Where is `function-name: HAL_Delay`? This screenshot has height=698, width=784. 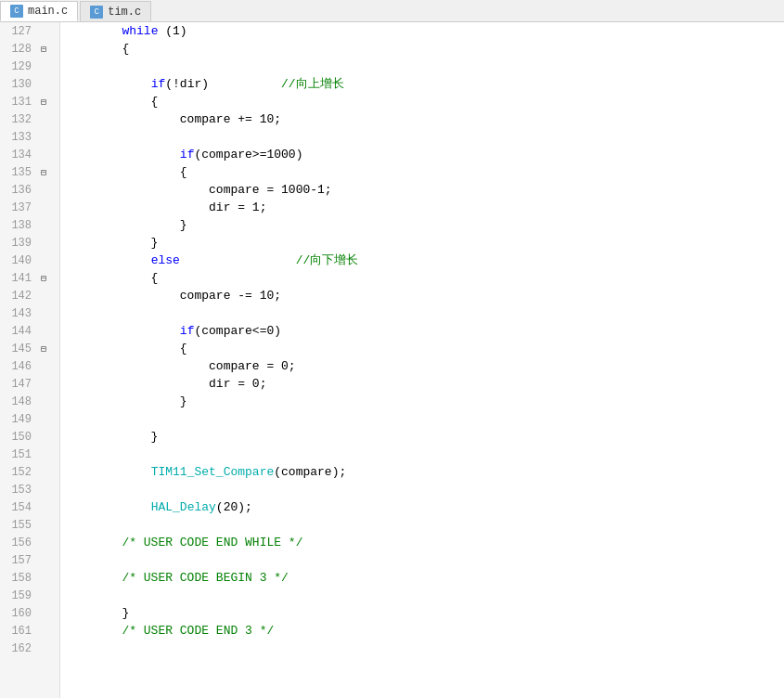 function-name: HAL_Delay is located at coordinates (184, 507).